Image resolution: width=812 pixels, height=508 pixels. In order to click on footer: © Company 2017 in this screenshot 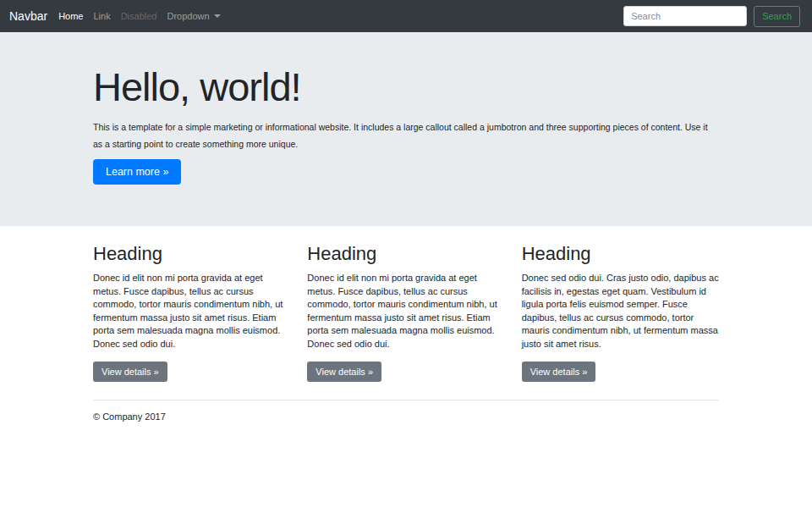, I will do `click(406, 417)`.